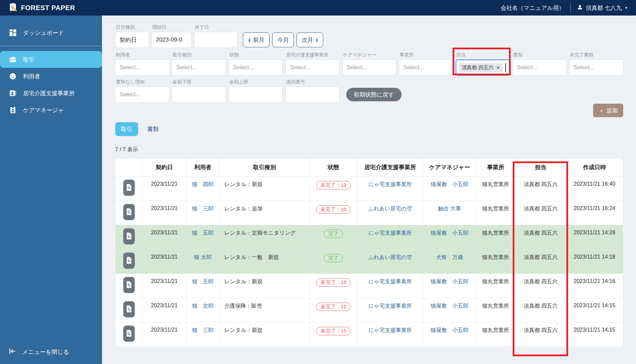  What do you see at coordinates (602, 8) in the screenshot?
I see `user-menu: 須真都 七八九 ▾` at bounding box center [602, 8].